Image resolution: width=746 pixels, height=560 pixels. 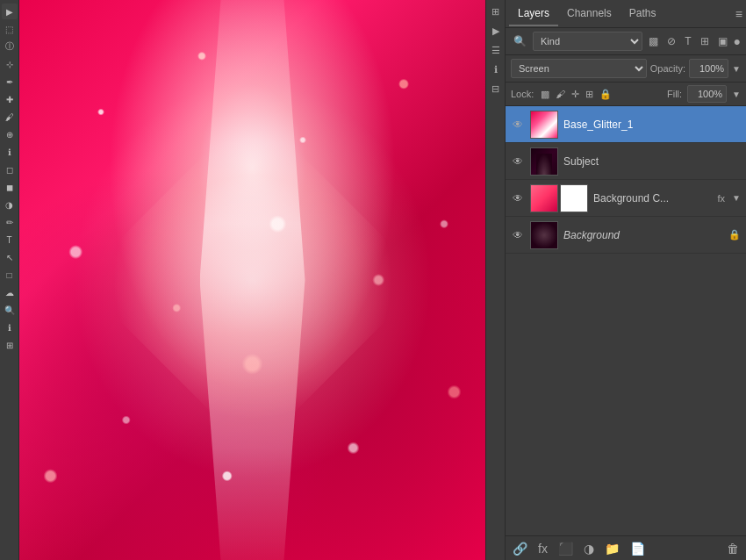 What do you see at coordinates (10, 257) in the screenshot?
I see `tool-path-select: ↖` at bounding box center [10, 257].